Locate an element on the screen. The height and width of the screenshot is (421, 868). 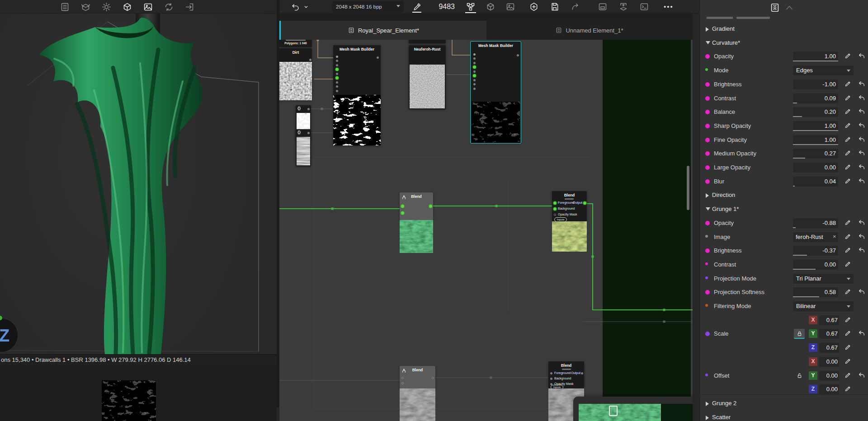
terminal-icon is located at coordinates (644, 7).